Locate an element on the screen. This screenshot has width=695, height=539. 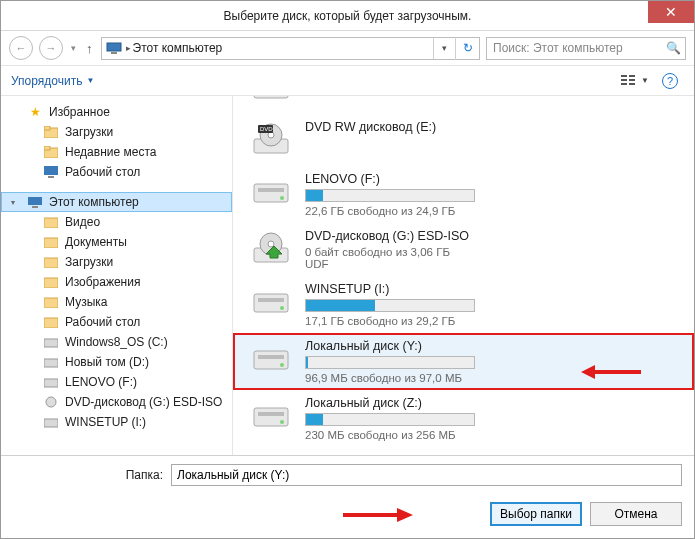
tree-label: Недавние места is located at coordinates (110, 152).